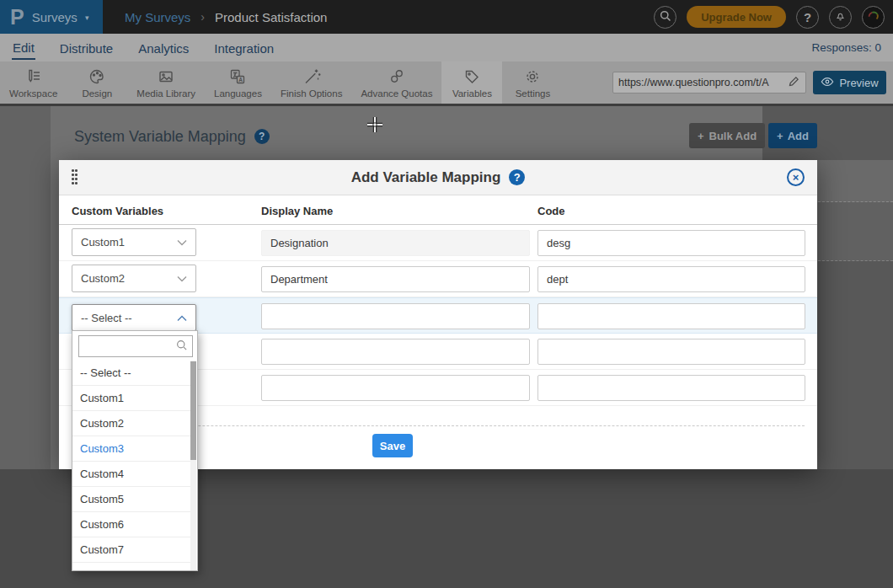 The width and height of the screenshot is (893, 588). Describe the element at coordinates (134, 278) in the screenshot. I see `custom-variable-select: Custom2` at that location.